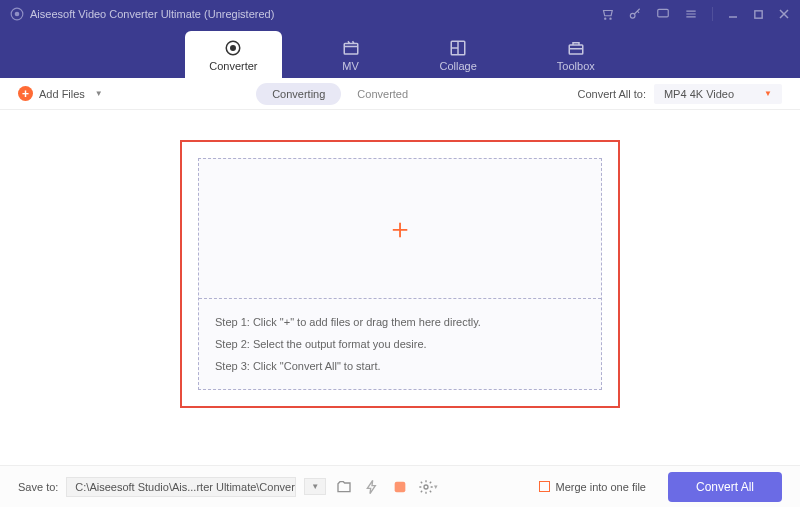  I want to click on tab-label: Converter, so click(233, 66).